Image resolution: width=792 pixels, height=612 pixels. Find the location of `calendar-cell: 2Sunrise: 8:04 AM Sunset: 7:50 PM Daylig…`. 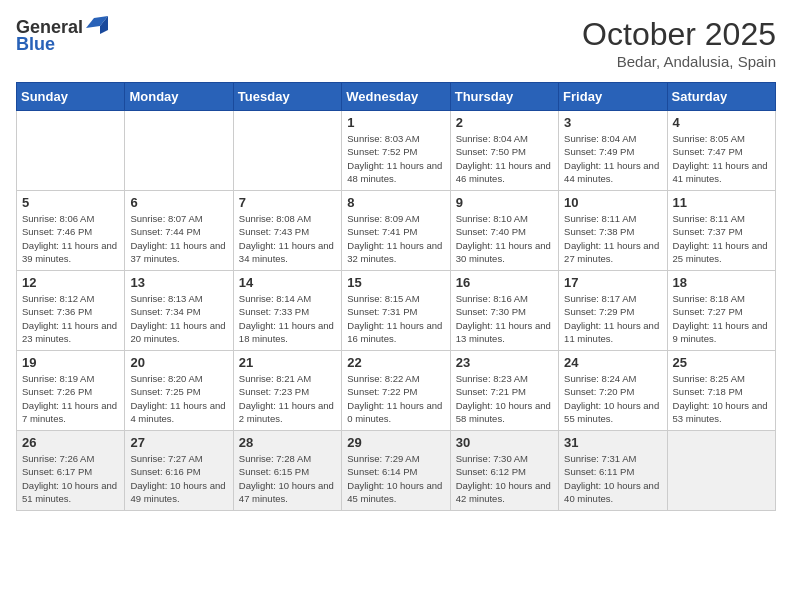

calendar-cell: 2Sunrise: 8:04 AM Sunset: 7:50 PM Daylig… is located at coordinates (504, 151).